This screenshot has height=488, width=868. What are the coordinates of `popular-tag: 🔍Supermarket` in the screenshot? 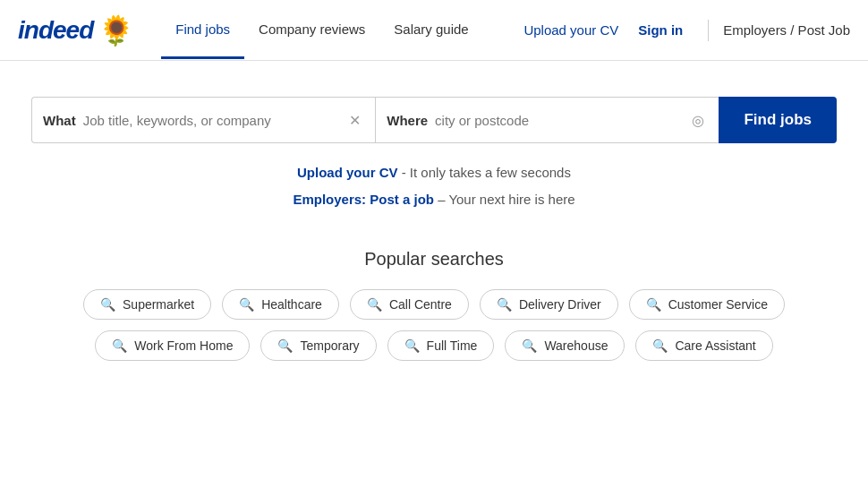 It's located at (147, 304).